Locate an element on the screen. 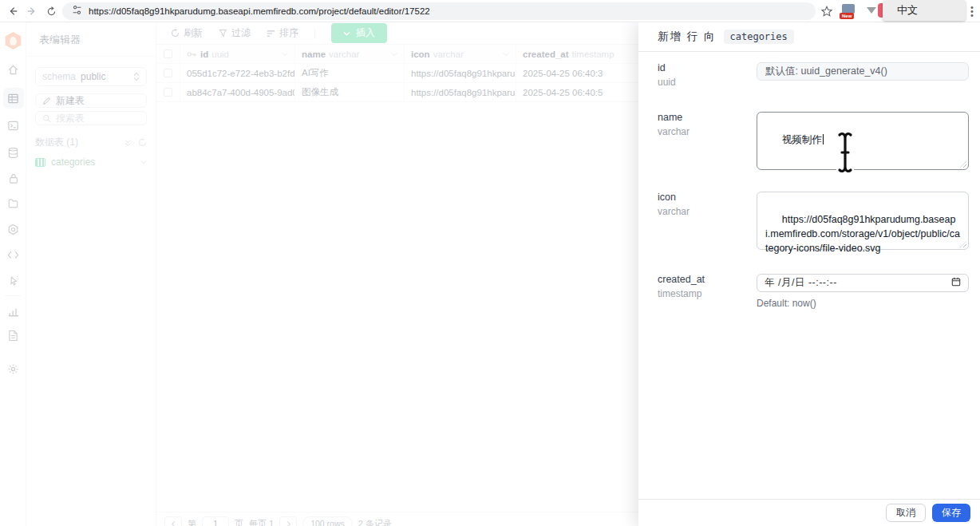 The width and height of the screenshot is (980, 526). drawer-title: 新增 行 向 is located at coordinates (687, 37).